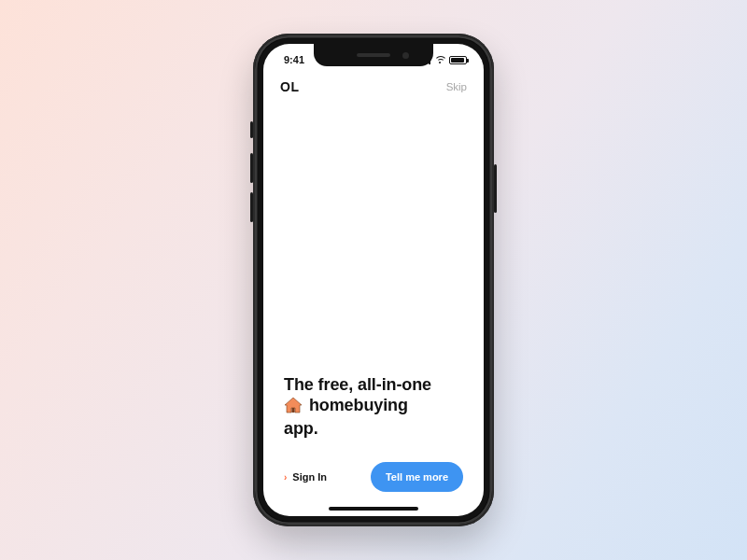 This screenshot has width=747, height=560. What do you see at coordinates (252, 168) in the screenshot?
I see `volume-up-button` at bounding box center [252, 168].